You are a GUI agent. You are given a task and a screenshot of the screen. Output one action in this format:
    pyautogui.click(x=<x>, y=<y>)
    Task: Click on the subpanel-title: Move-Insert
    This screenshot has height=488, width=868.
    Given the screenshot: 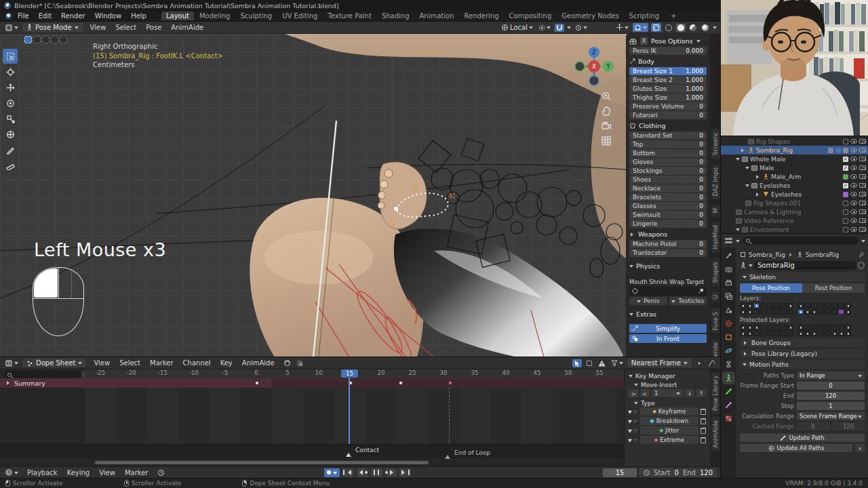 What is the action you would take?
    pyautogui.click(x=659, y=385)
    